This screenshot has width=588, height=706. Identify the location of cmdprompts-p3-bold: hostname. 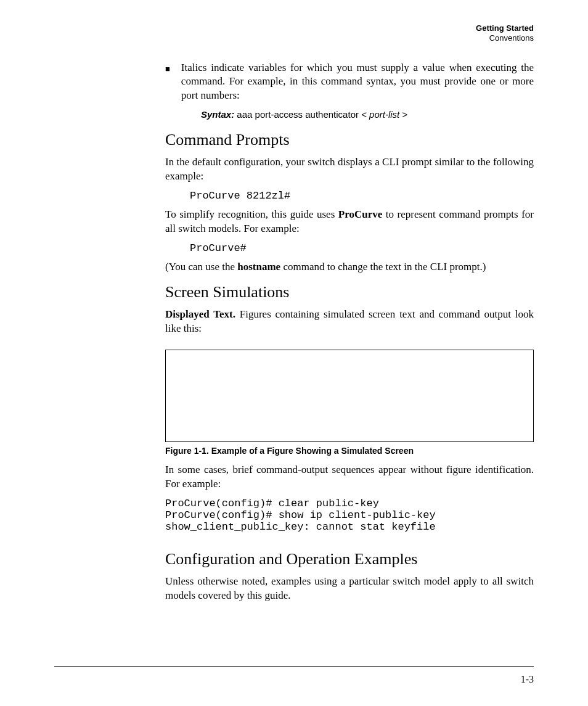
(259, 266).